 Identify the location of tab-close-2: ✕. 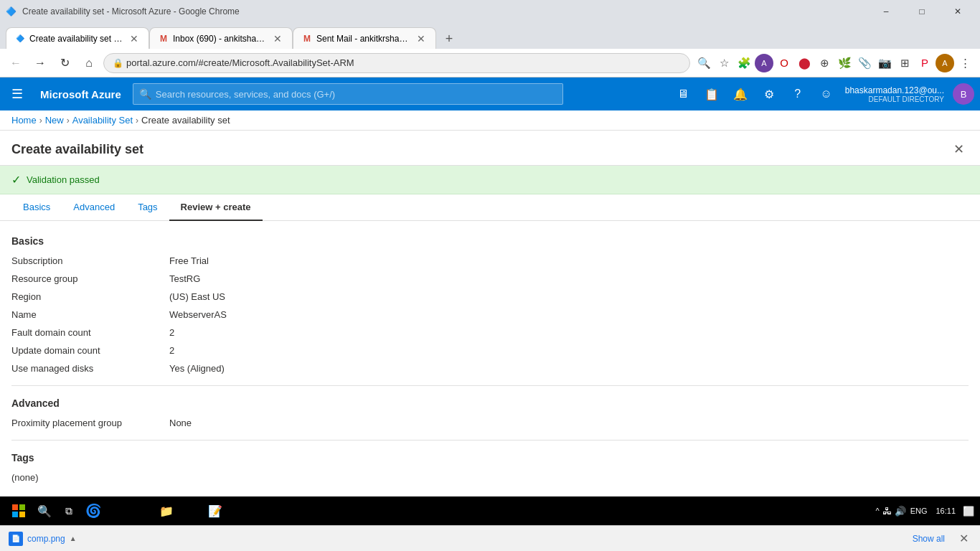
(278, 39).